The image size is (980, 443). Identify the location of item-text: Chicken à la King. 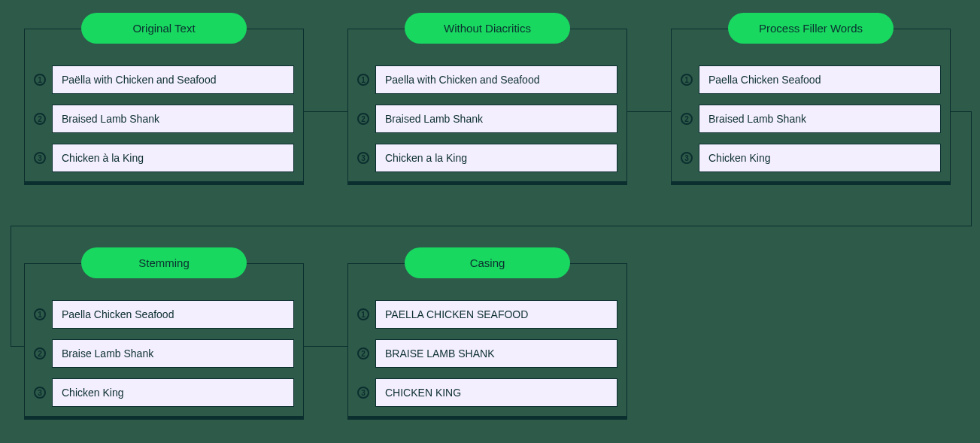
(173, 158).